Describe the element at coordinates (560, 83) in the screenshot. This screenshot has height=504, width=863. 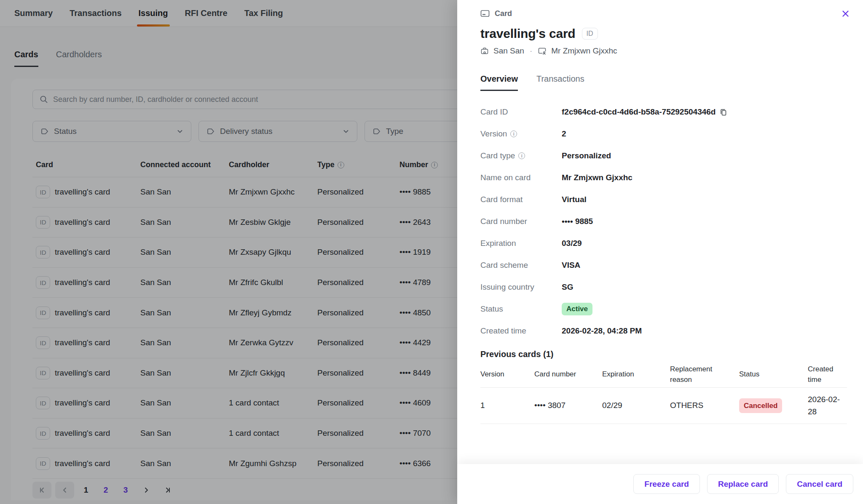
I see `tab-transactions: Transactions` at that location.